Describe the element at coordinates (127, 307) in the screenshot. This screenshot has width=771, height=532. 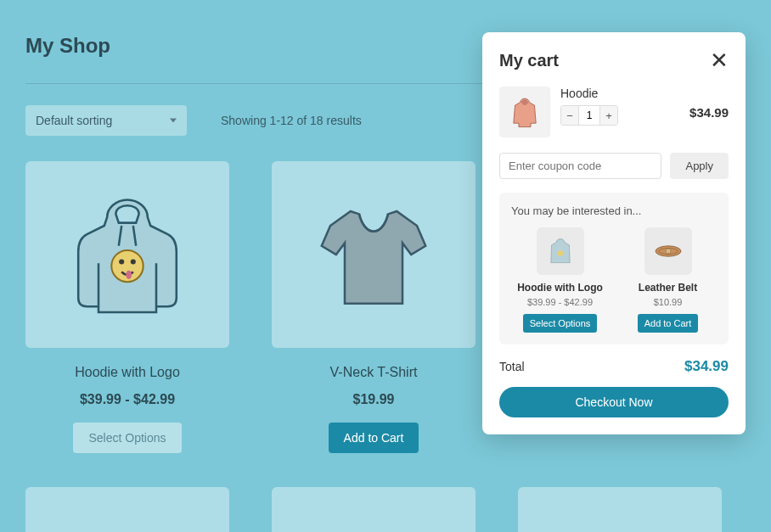
I see `product-card: Hoodie with Logo $39.99 - $42.99 Select …` at that location.